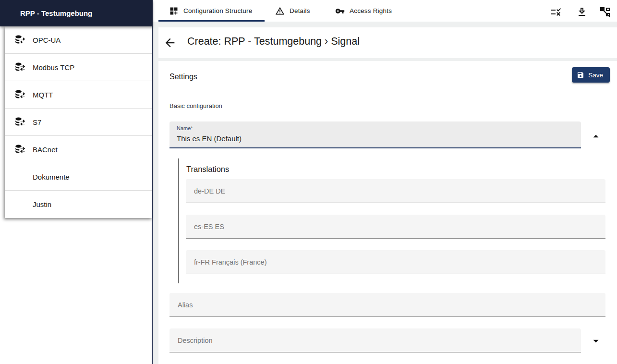 This screenshot has width=617, height=364. I want to click on translations-indent-line, so click(179, 221).